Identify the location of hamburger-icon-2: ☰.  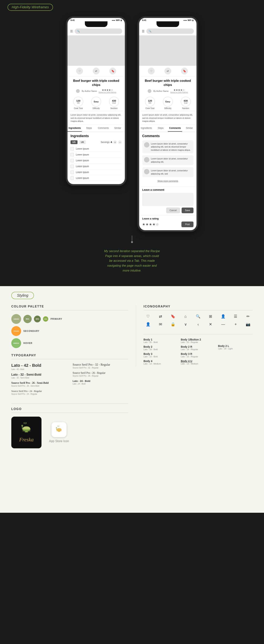
(143, 31).